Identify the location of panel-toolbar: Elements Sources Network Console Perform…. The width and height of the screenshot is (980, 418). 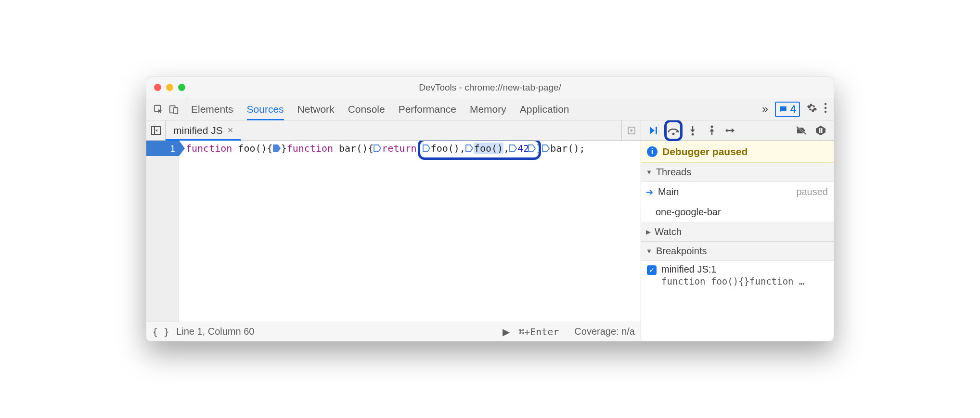
(490, 109).